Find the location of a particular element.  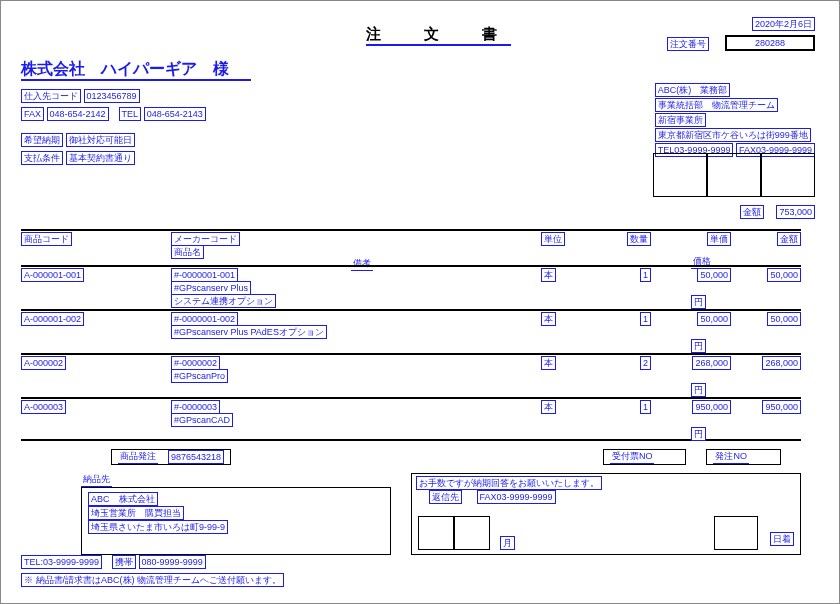

fax-number: 048-654-2142 is located at coordinates (78, 114).